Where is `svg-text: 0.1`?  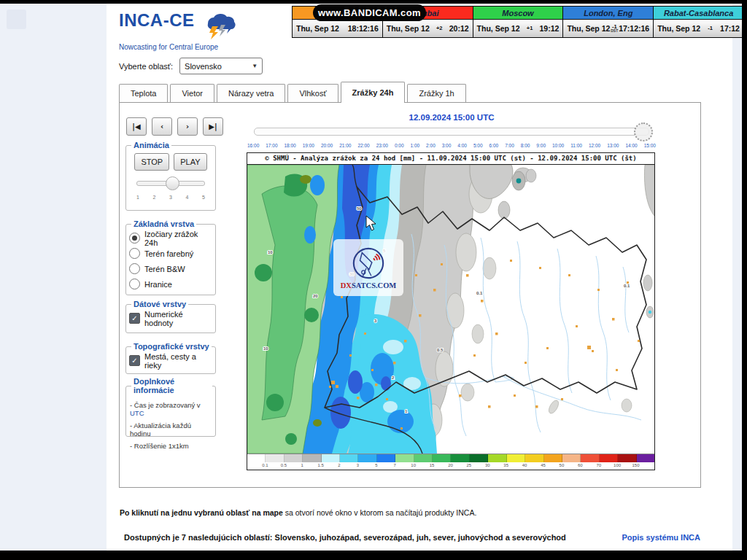
svg-text: 0.1 is located at coordinates (480, 293).